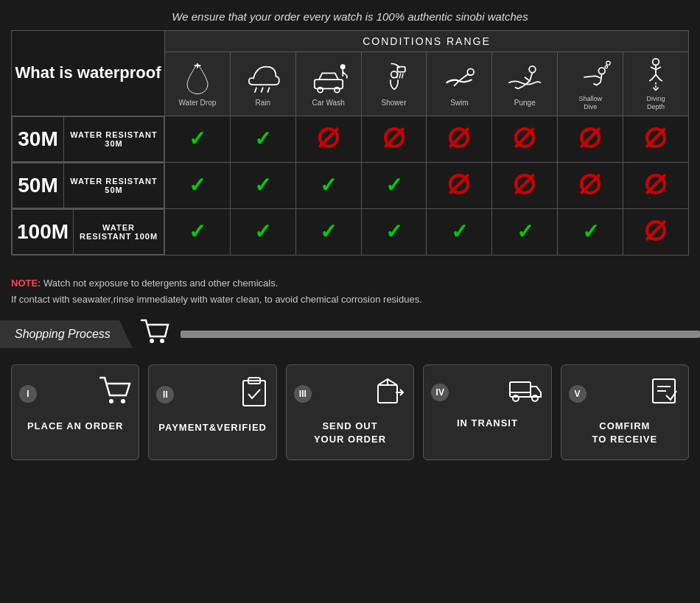 The height and width of the screenshot is (603, 700). What do you see at coordinates (350, 293) in the screenshot?
I see `note-section: NOTE: Watch not exposure to detergents a…` at bounding box center [350, 293].